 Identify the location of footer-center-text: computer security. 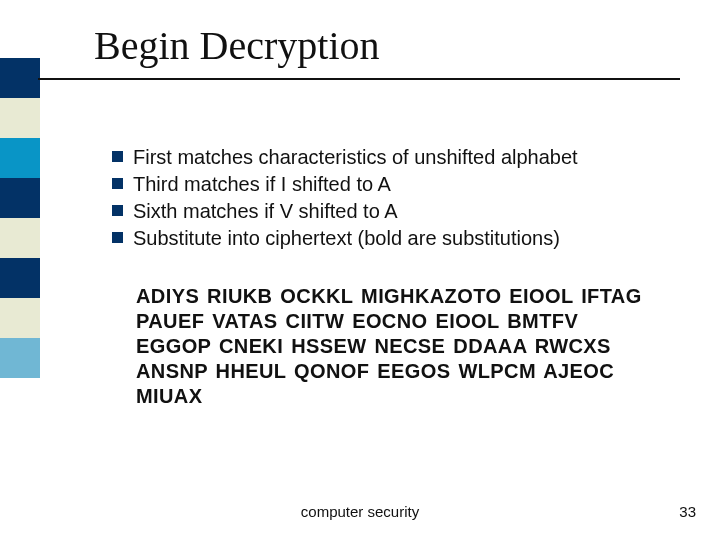
(360, 512).